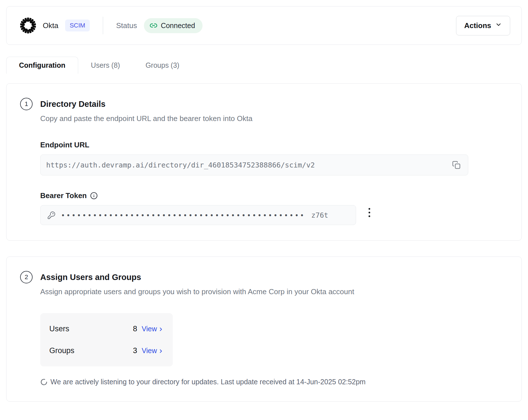 The height and width of the screenshot is (420, 528). I want to click on status-group: Status Connected, so click(159, 26).